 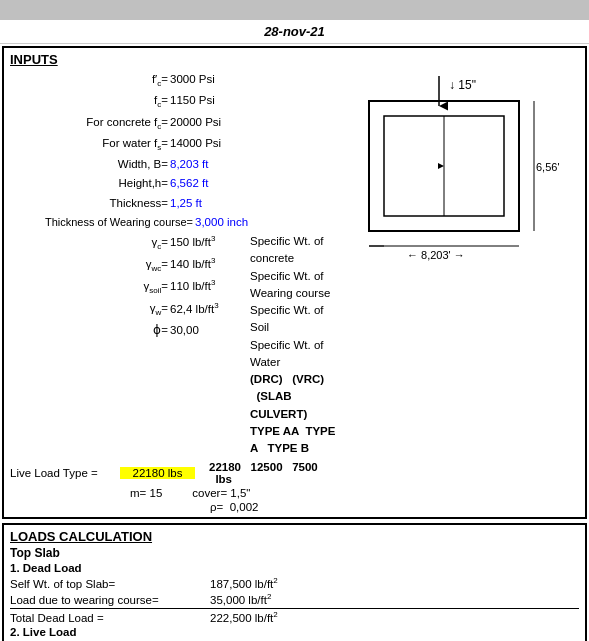 What do you see at coordinates (130, 265) in the screenshot?
I see `gamma-wc-row: γwc= 140 lb/ft3` at bounding box center [130, 265].